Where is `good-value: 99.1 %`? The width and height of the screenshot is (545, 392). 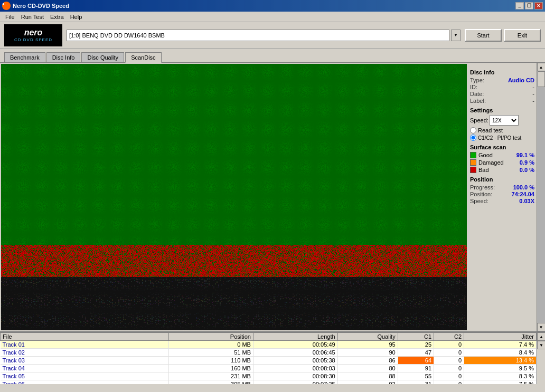 good-value: 99.1 % is located at coordinates (525, 155).